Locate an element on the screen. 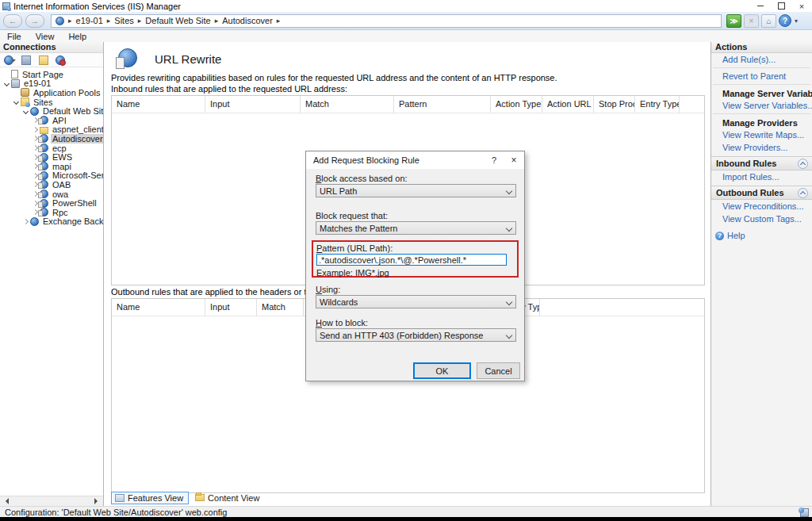  menu-help: Help is located at coordinates (78, 36).